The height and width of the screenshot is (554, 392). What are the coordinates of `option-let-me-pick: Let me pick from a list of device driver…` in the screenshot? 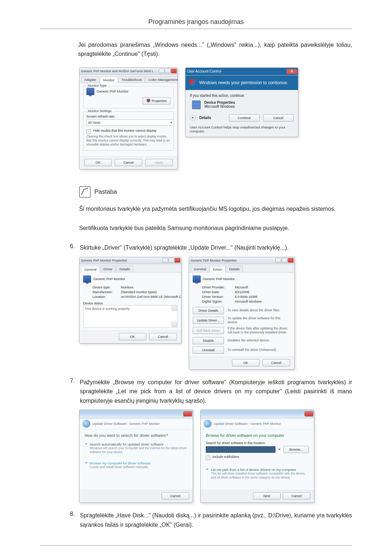 It's located at (257, 473).